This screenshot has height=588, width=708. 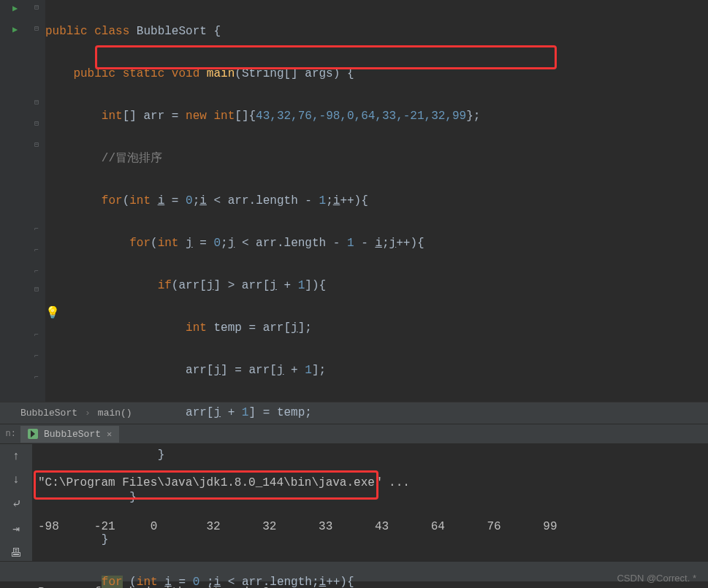 What do you see at coordinates (16, 529) in the screenshot?
I see `scroll-to-end-icon: ⇥` at bounding box center [16, 529].